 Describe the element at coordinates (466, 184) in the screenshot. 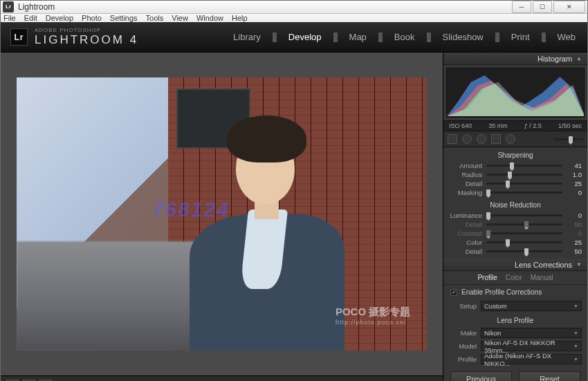

I see `sharpen-label: Detail` at that location.